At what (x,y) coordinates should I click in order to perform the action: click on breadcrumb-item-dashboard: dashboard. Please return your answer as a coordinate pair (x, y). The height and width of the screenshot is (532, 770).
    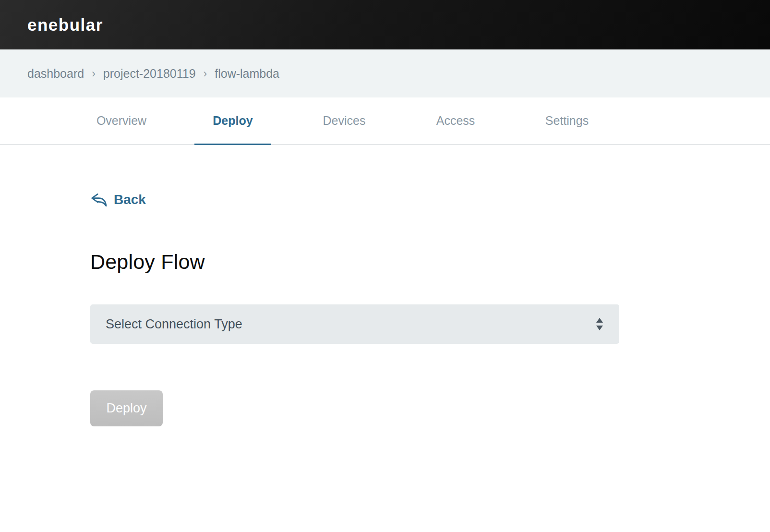
    Looking at the image, I should click on (56, 74).